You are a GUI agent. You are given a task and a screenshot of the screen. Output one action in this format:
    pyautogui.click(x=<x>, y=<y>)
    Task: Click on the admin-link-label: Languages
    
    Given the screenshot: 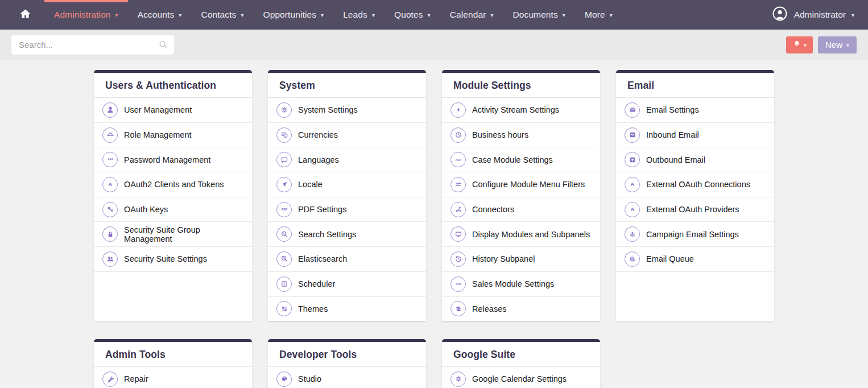 What is the action you would take?
    pyautogui.click(x=319, y=160)
    